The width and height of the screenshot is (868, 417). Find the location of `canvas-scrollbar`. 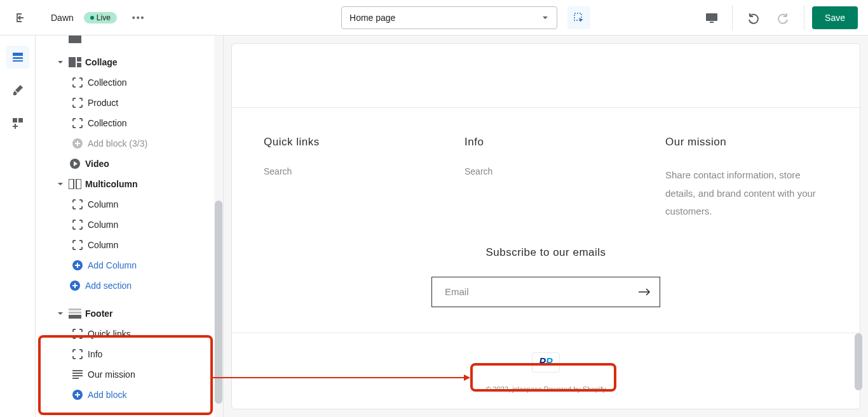

canvas-scrollbar is located at coordinates (861, 226).